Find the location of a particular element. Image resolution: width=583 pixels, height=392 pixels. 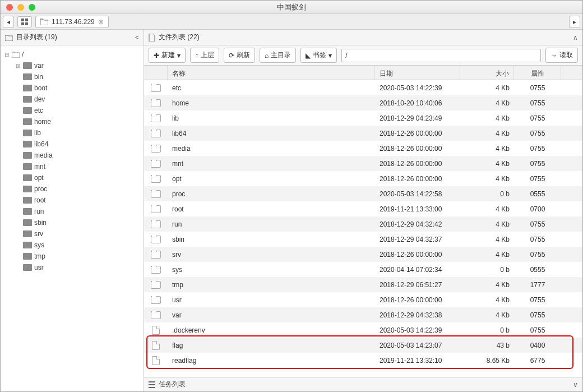

filelist-header: 文件列表 (22) ∧ is located at coordinates (363, 38).